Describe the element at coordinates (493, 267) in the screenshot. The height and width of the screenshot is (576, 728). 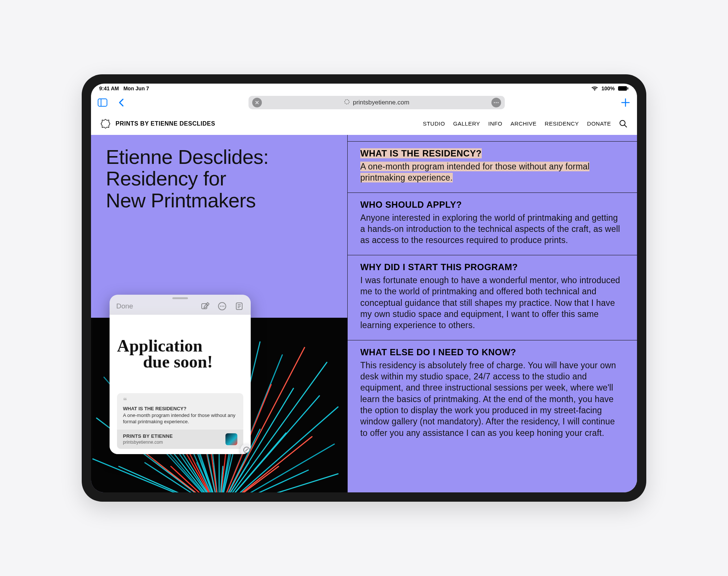
I see `faq-question: WHY DID I START THIS PROGRAM?` at that location.